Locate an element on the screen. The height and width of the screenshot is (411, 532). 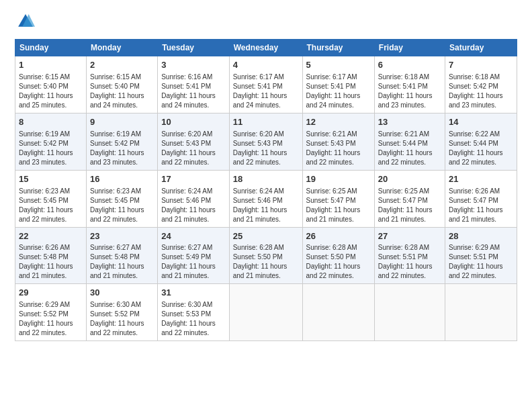
calendar-cell: 21Sunrise: 6:26 AM Sunset: 5:47 PM Dayli… is located at coordinates (481, 199).